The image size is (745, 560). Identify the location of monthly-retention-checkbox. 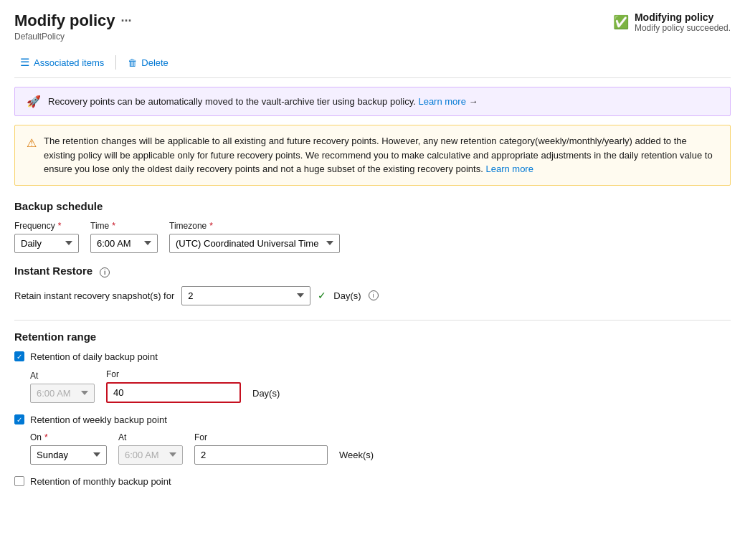
(19, 481).